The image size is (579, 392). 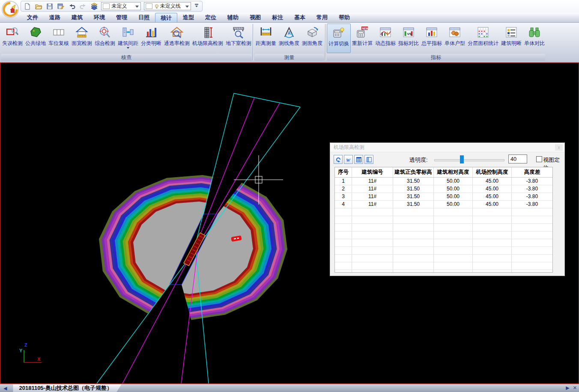 What do you see at coordinates (469, 160) in the screenshot?
I see `slider-track` at bounding box center [469, 160].